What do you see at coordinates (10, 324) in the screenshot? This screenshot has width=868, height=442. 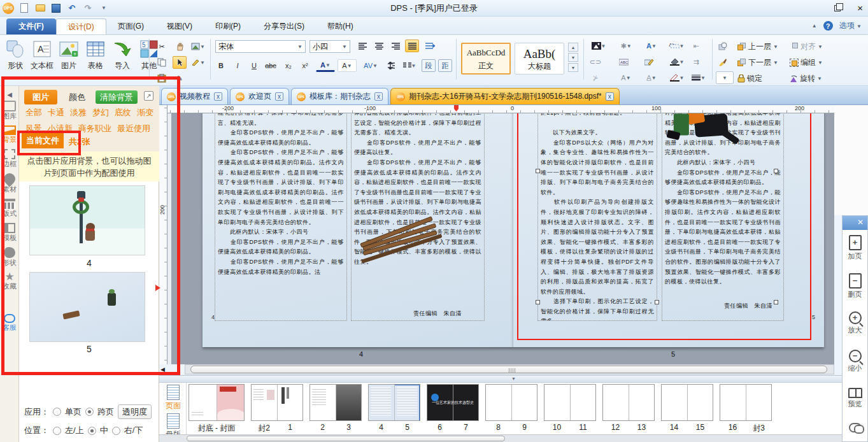 I see `sidebar-item-service: 客服` at bounding box center [10, 324].